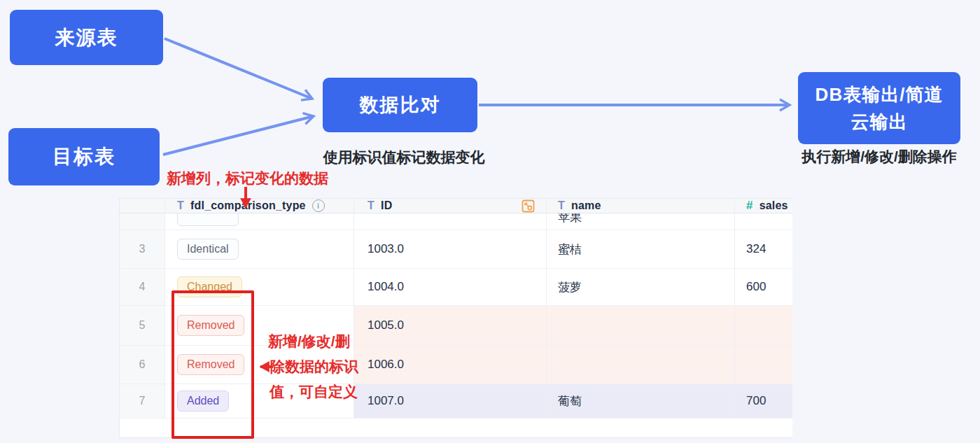 The width and height of the screenshot is (980, 443). I want to click on rownum-cell: 3, so click(143, 249).